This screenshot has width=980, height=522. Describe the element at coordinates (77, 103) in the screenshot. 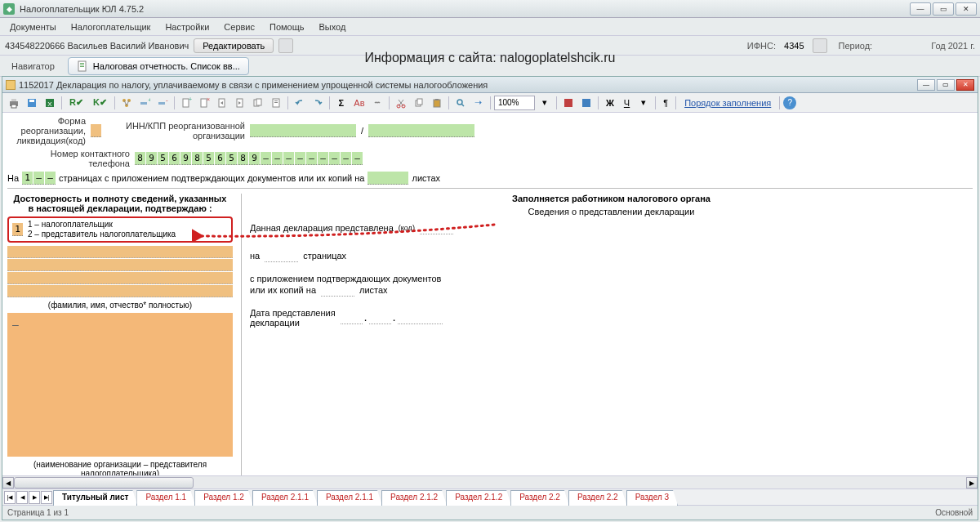

I see `rv-button: R✔` at that location.